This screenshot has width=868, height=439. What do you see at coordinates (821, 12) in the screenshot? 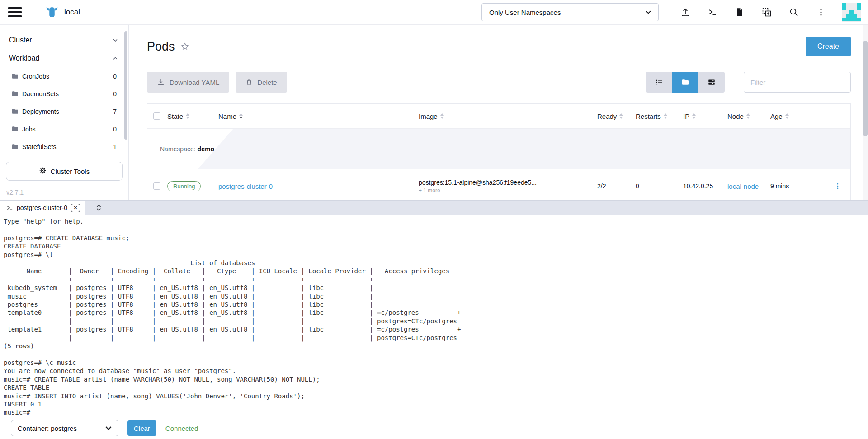
I see `user-menu-button` at bounding box center [821, 12].